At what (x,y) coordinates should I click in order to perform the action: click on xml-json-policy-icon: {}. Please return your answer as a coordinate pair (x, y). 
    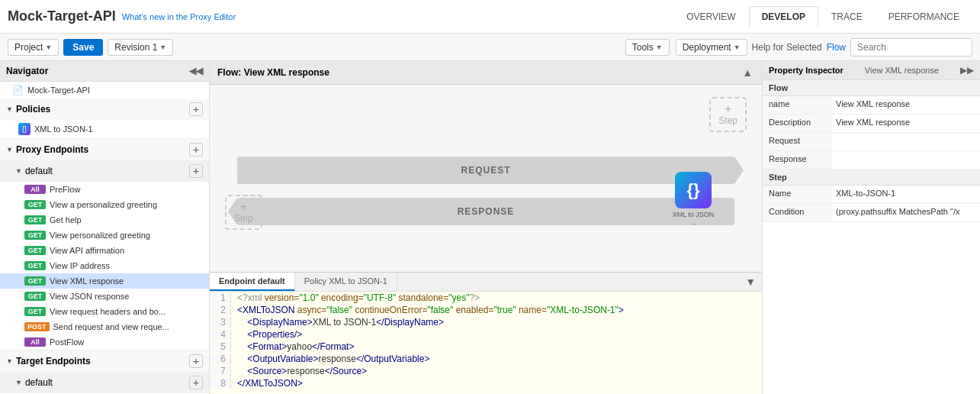
    Looking at the image, I should click on (693, 190).